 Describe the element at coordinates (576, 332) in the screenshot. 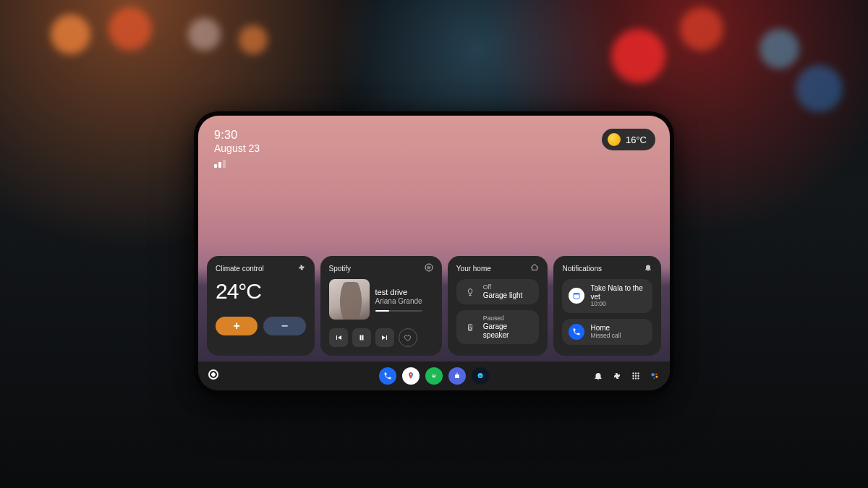

I see `phone-icon` at that location.